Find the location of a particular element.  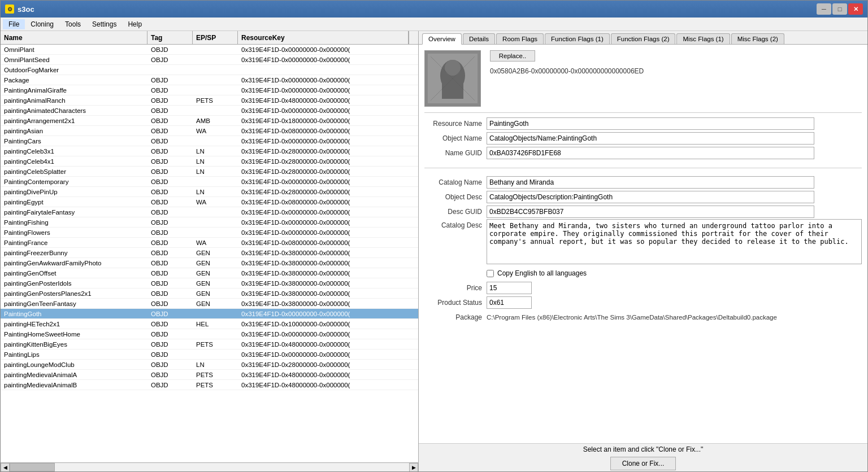

cell-epsp is located at coordinates (215, 70).